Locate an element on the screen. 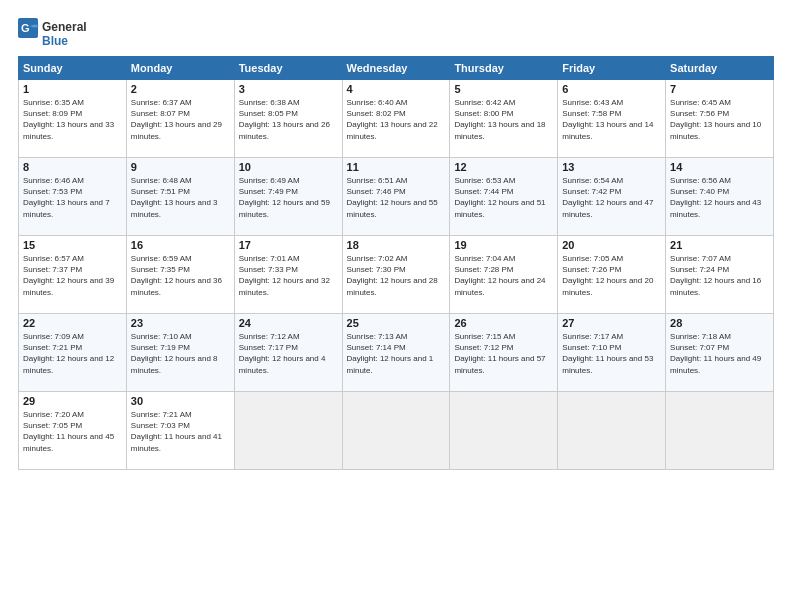  day-number: 25 is located at coordinates (396, 323).